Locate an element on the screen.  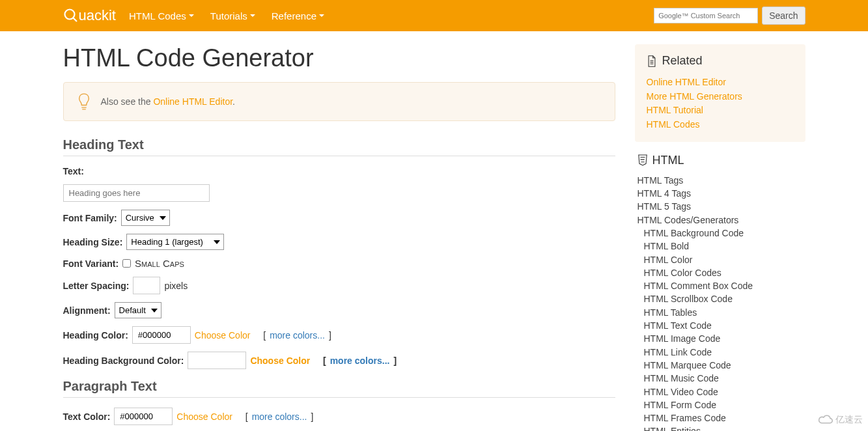
nav-item-reference: Reference is located at coordinates (298, 16).